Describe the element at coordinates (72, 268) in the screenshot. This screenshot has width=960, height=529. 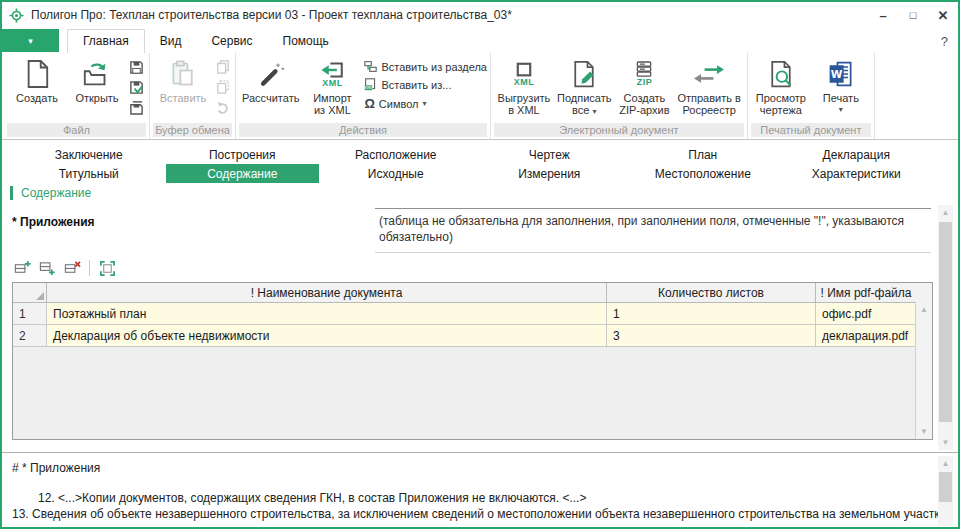
I see `delete-row-icon` at that location.